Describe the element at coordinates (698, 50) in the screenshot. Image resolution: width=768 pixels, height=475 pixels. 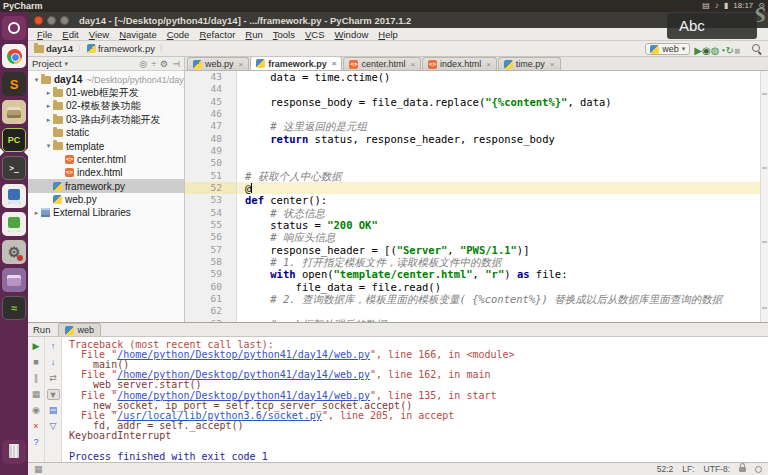
I see `run-button: ▶` at that location.